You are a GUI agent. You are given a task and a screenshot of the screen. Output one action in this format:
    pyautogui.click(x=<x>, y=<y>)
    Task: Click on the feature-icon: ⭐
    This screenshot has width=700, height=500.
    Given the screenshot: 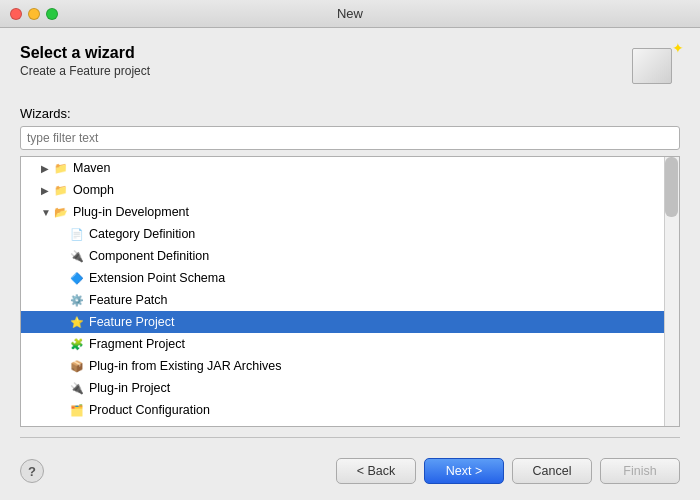 What is the action you would take?
    pyautogui.click(x=77, y=322)
    